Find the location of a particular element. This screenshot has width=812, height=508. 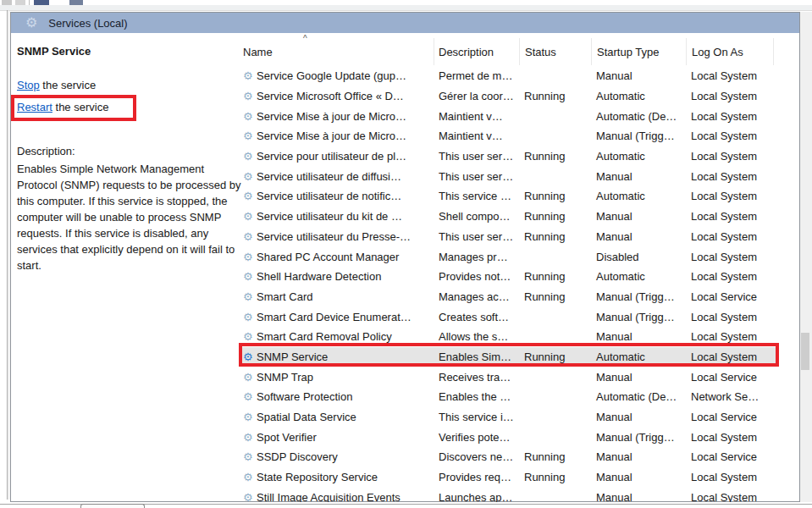

service-name: Shared PC Account Manager is located at coordinates (328, 257).